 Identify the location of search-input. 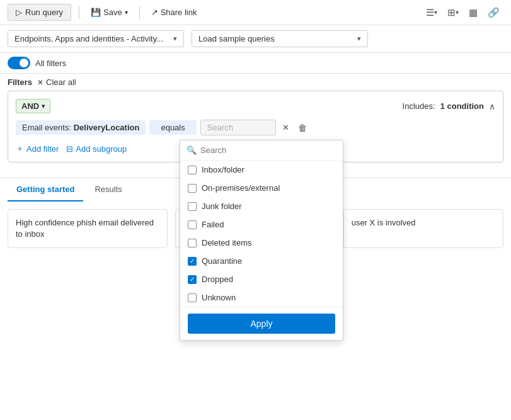
(268, 150).